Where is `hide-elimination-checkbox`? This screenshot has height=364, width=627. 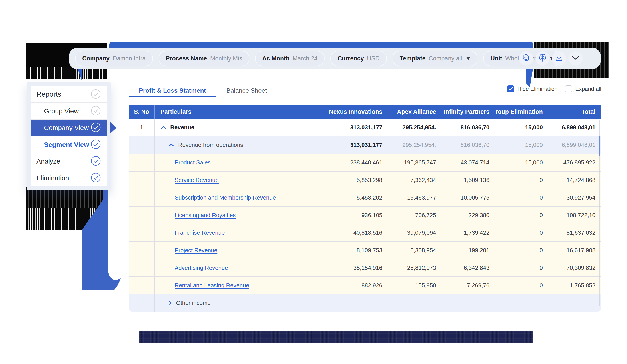
hide-elimination-checkbox is located at coordinates (511, 89).